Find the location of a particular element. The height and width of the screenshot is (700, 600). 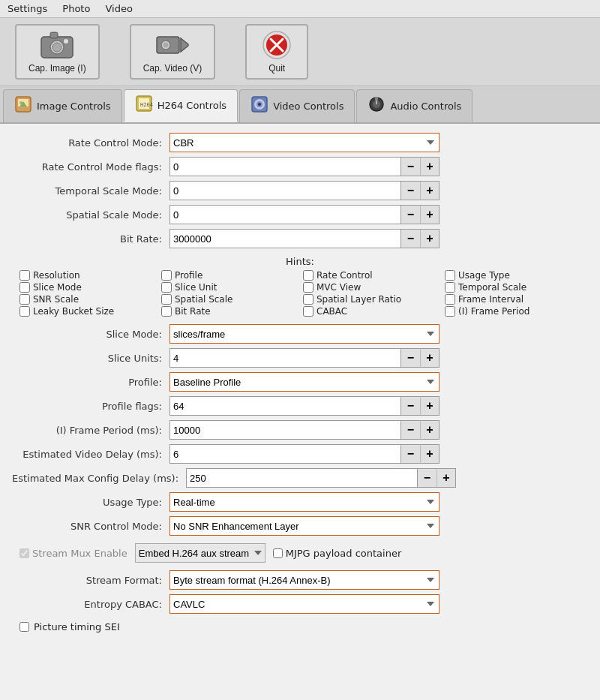

hint-slice-unit-check is located at coordinates (166, 287).